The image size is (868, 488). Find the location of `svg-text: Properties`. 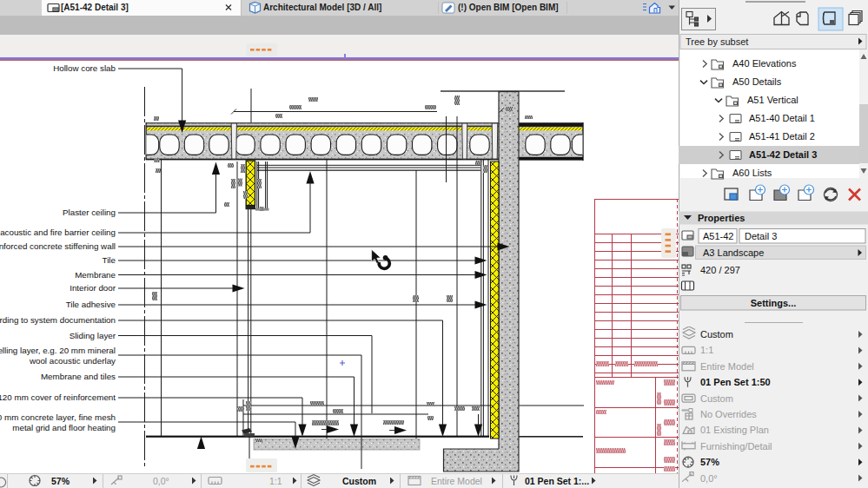

svg-text: Properties is located at coordinates (721, 218).